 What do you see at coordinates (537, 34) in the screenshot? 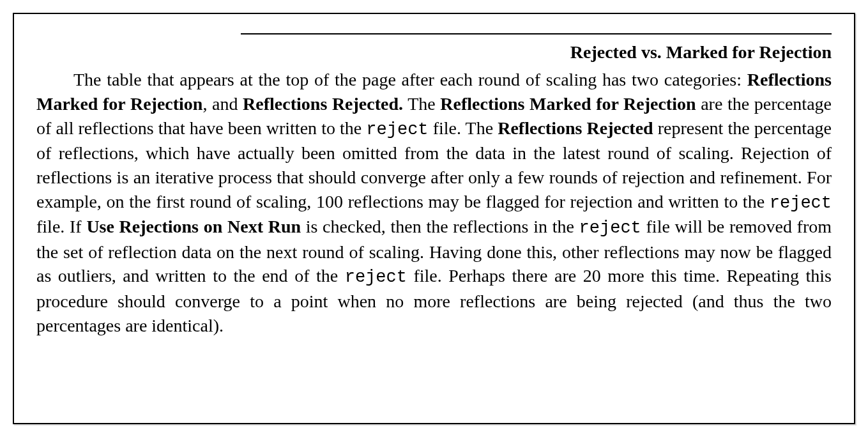
I see `section-rule` at bounding box center [537, 34].